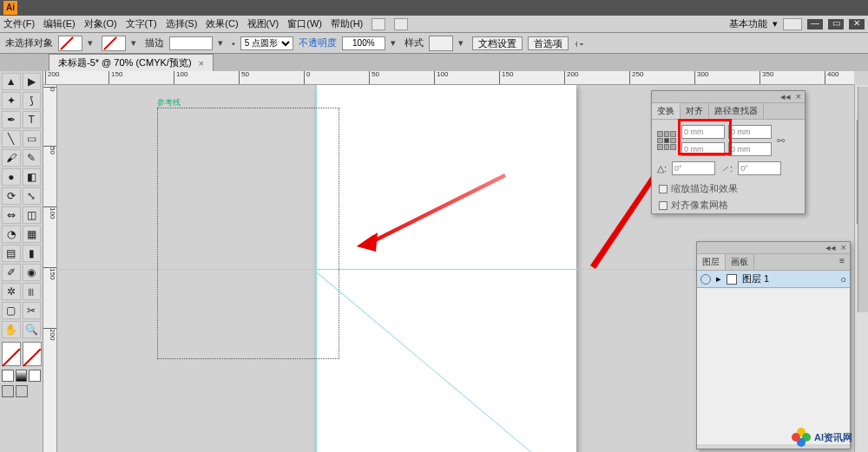 Image resolution: width=868 pixels, height=452 pixels. I want to click on document-setup-button: 文档设置, so click(497, 43).